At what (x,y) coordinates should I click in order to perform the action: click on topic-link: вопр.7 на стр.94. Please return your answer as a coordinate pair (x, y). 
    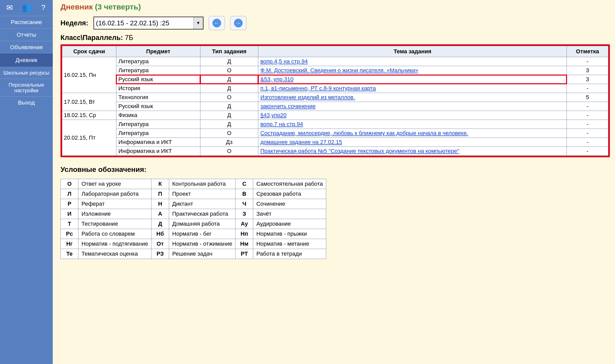
    Looking at the image, I should click on (282, 124).